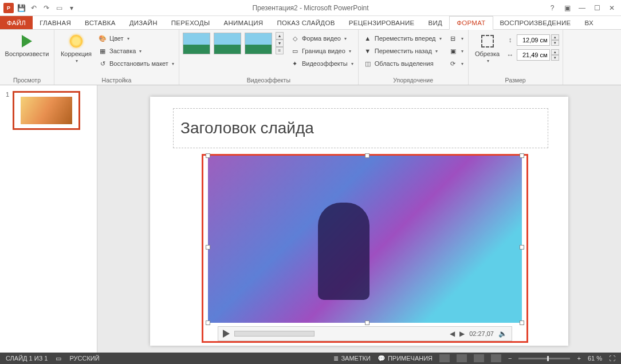 The height and width of the screenshot is (364, 621). Describe the element at coordinates (7, 110) in the screenshot. I see `thumbnail-number: 1` at that location.